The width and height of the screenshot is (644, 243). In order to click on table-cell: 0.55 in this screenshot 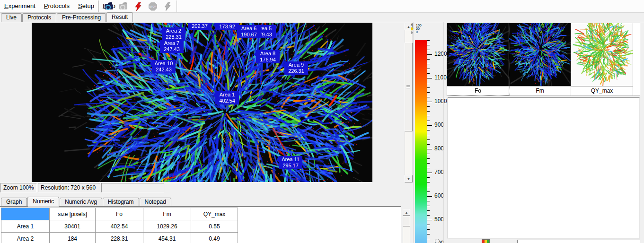, I will do `click(215, 226)`.